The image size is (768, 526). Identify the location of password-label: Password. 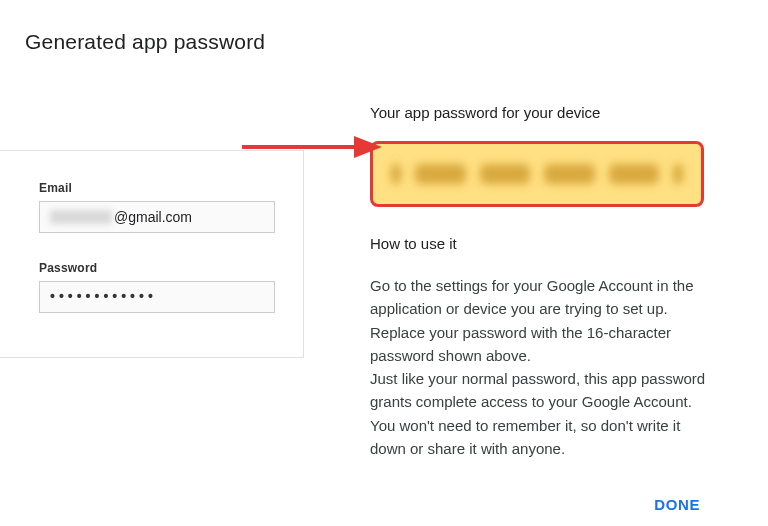
(157, 268).